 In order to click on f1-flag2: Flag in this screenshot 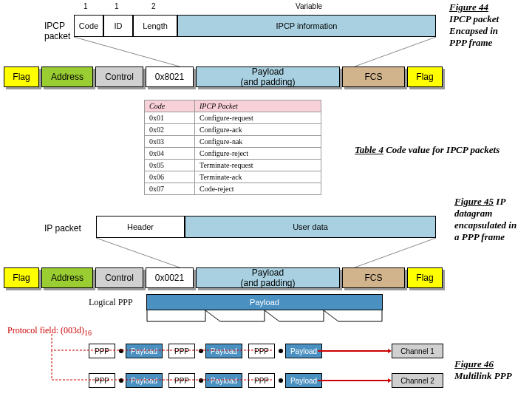, I will do `click(425, 77)`.